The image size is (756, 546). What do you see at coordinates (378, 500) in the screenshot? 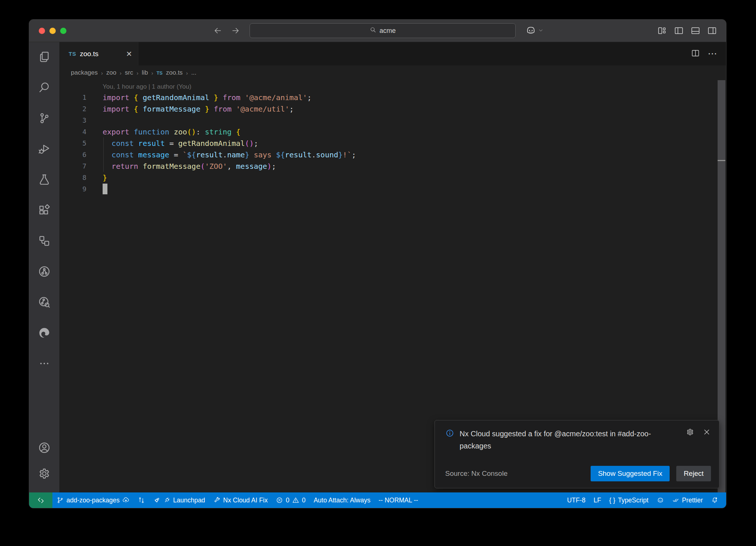
I see `status-bar: add-zoo-packagesLaunchpadNx Cloud AI Fix…` at bounding box center [378, 500].